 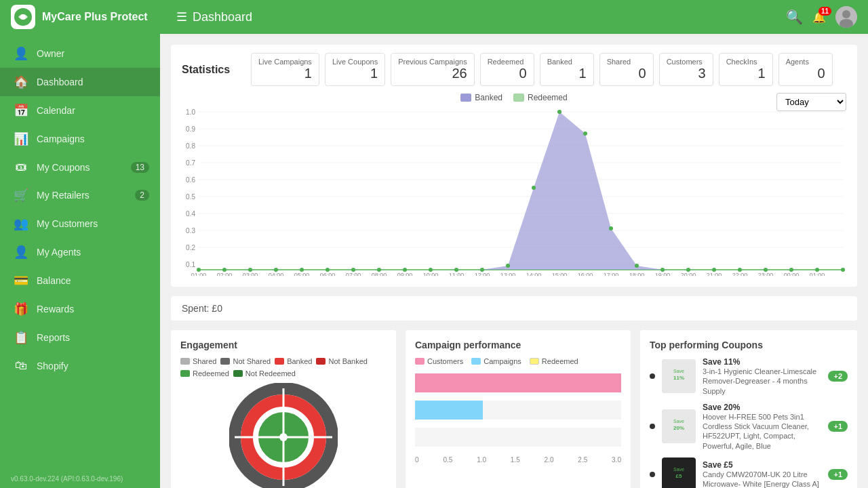 What do you see at coordinates (749, 473) in the screenshot?
I see `coupon-item-2: Save£5 Save £5 Candy CMW2070M-UK 20 Litr…` at bounding box center [749, 473].